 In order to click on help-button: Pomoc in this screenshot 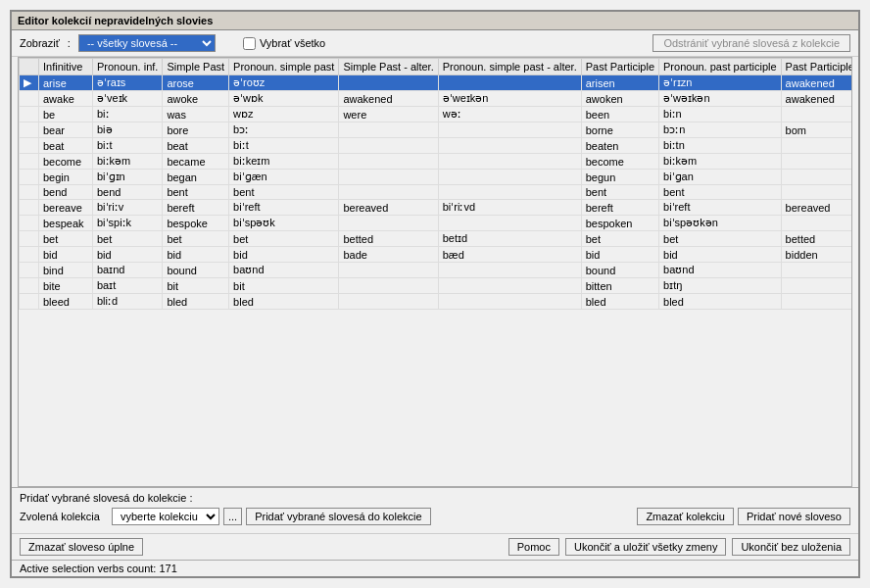, I will do `click(534, 547)`.